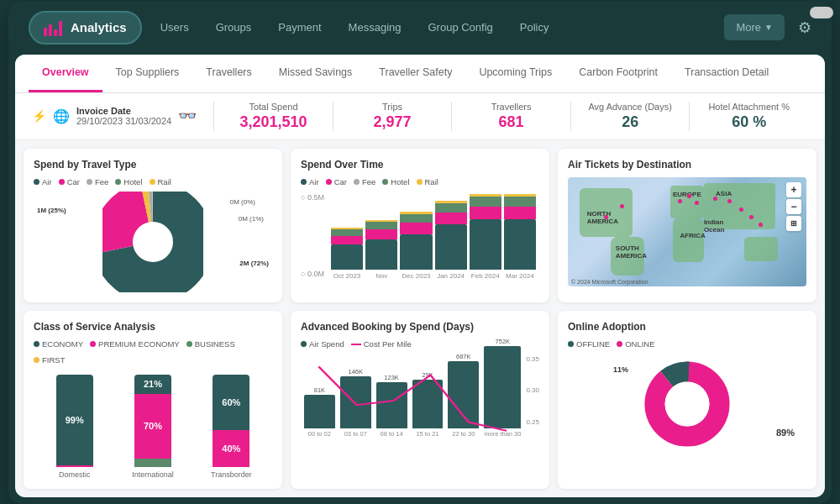 Image resolution: width=840 pixels, height=504 pixels. I want to click on chart-spend-type-legend: Air Car Fee Hotel Rail, so click(153, 181).